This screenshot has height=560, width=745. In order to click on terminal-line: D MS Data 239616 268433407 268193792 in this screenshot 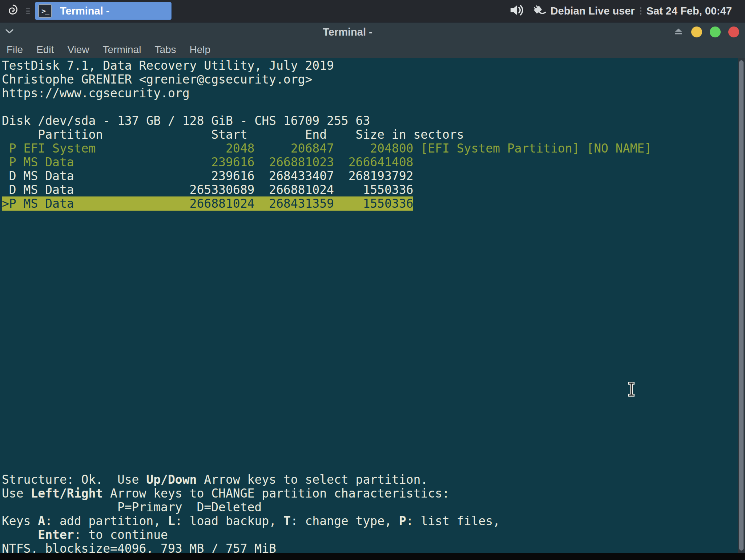, I will do `click(374, 176)`.